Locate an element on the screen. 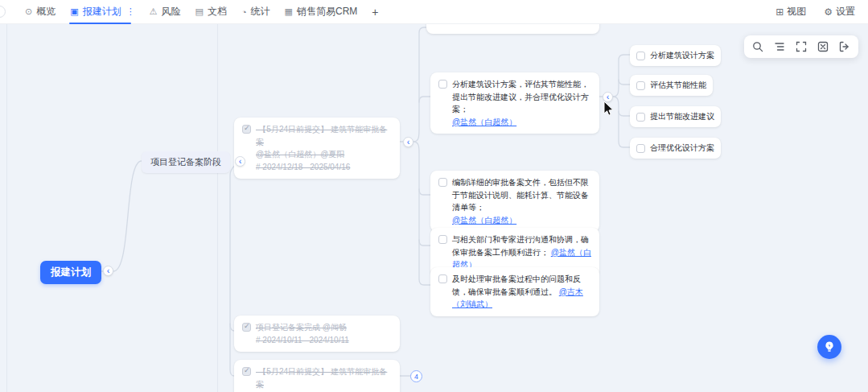 The image size is (868, 392). present-icon is located at coordinates (845, 47).